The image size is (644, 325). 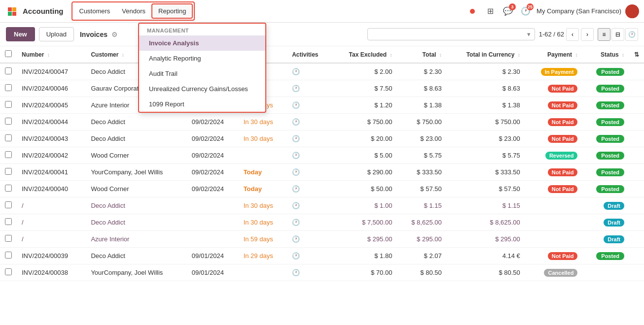 What do you see at coordinates (110, 239) in the screenshot?
I see `customer-link: Azure Interior` at bounding box center [110, 239].